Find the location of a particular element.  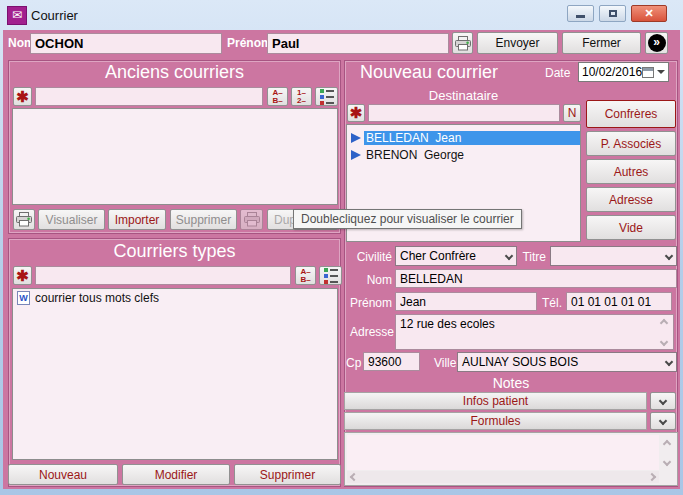

adresse-label: Adresse is located at coordinates (371, 332).